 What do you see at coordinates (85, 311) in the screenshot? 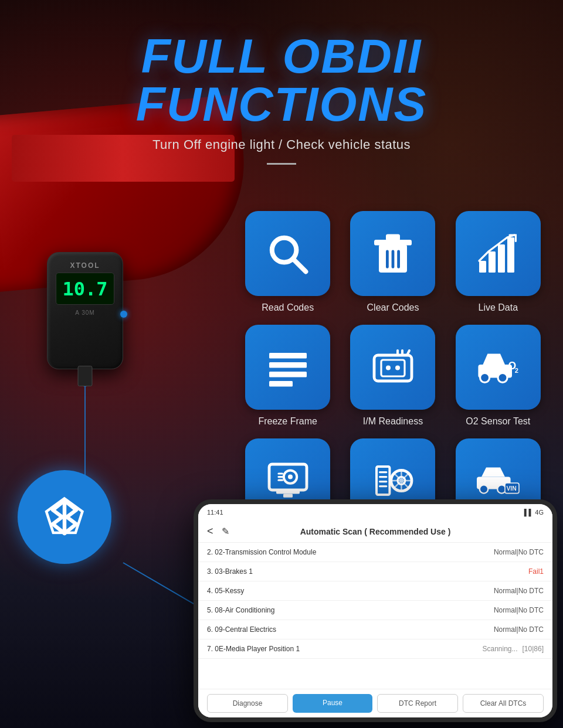
I see `device-container: XTOOL 10.7 A 30M` at bounding box center [85, 311].